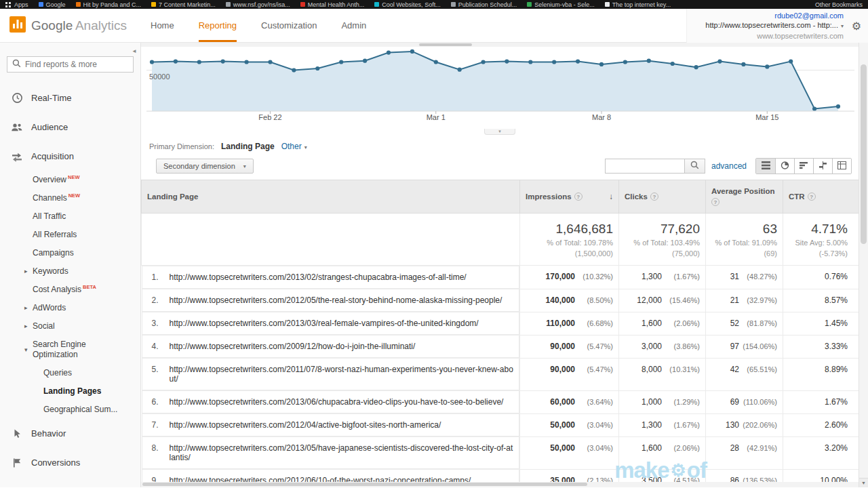  Describe the element at coordinates (500, 131) in the screenshot. I see `chart-collapse-handle: ▾` at that location.